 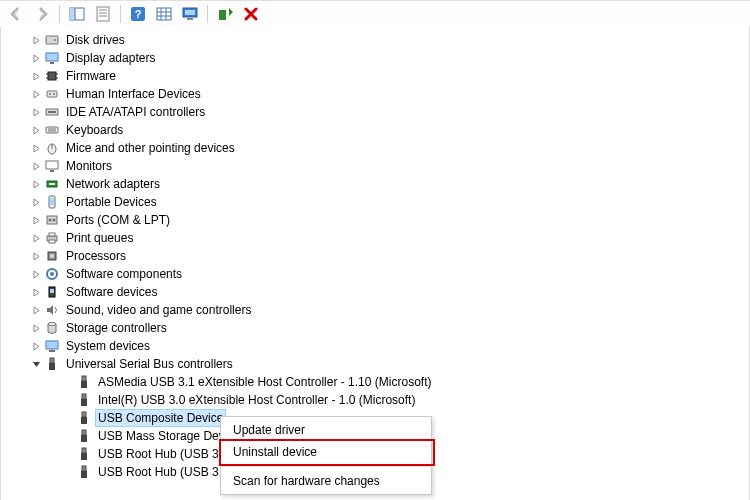 What do you see at coordinates (16, 14) in the screenshot?
I see `toolbar-back-button` at bounding box center [16, 14].